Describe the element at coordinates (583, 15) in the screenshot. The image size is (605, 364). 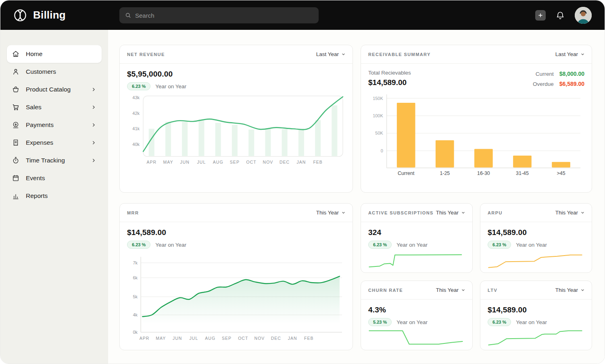
I see `avatar` at that location.